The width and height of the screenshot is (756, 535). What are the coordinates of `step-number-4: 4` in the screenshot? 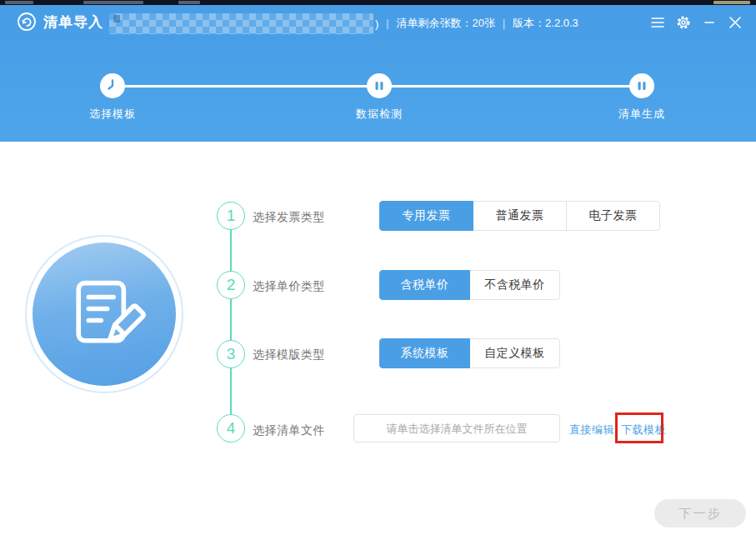 It's located at (231, 428).